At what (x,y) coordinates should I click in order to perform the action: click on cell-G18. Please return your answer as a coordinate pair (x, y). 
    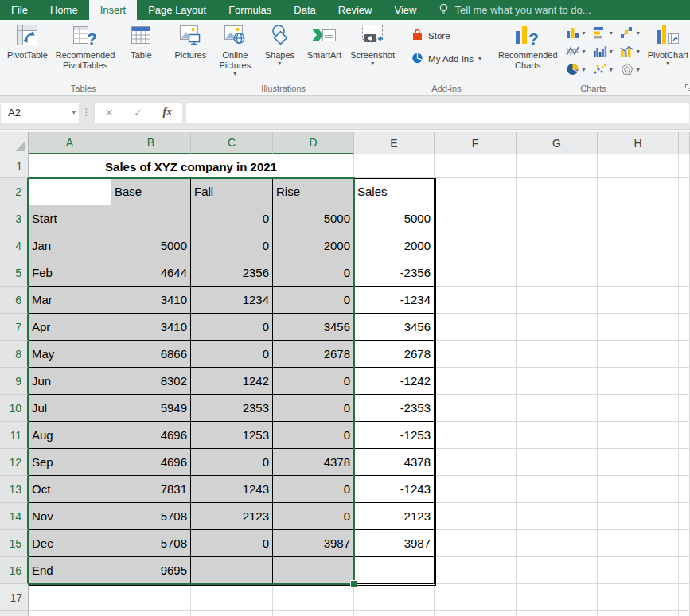
    Looking at the image, I should click on (557, 614).